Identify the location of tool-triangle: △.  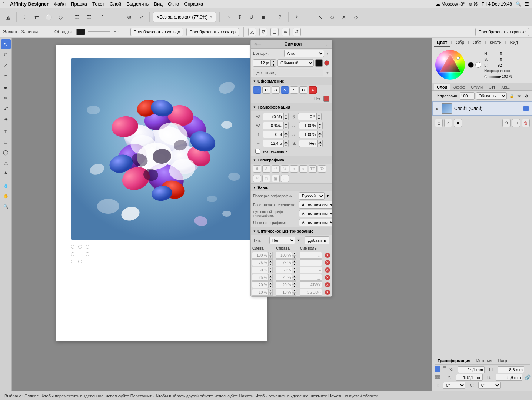
(6, 163).